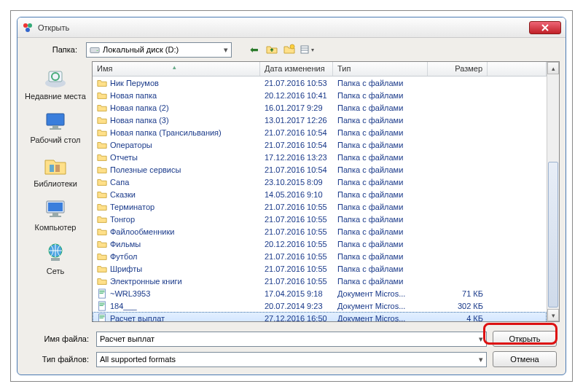 This screenshot has width=583, height=392. I want to click on place-label: Недавние места, so click(55, 96).